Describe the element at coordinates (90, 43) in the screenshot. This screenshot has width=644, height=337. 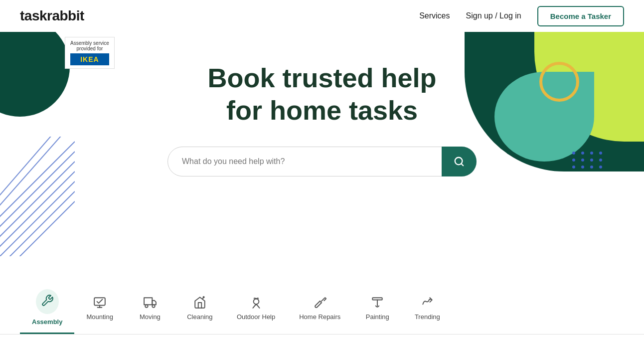
I see `ikea-badge-line1: Assembly service` at that location.